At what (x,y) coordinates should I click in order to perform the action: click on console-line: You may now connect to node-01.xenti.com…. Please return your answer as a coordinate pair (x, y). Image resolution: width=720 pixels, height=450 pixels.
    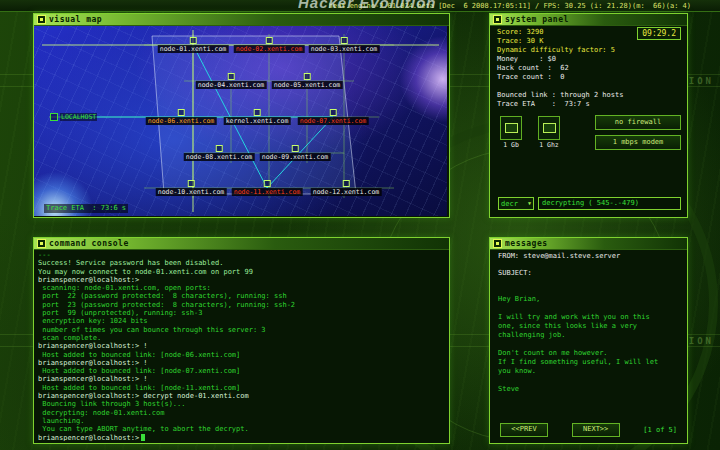
    Looking at the image, I should click on (242, 272).